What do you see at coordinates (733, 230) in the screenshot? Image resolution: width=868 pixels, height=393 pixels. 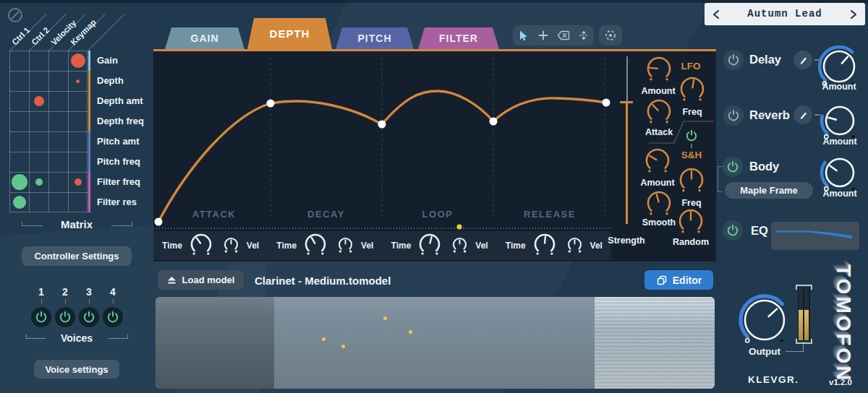 I see `eq-power-button` at bounding box center [733, 230].